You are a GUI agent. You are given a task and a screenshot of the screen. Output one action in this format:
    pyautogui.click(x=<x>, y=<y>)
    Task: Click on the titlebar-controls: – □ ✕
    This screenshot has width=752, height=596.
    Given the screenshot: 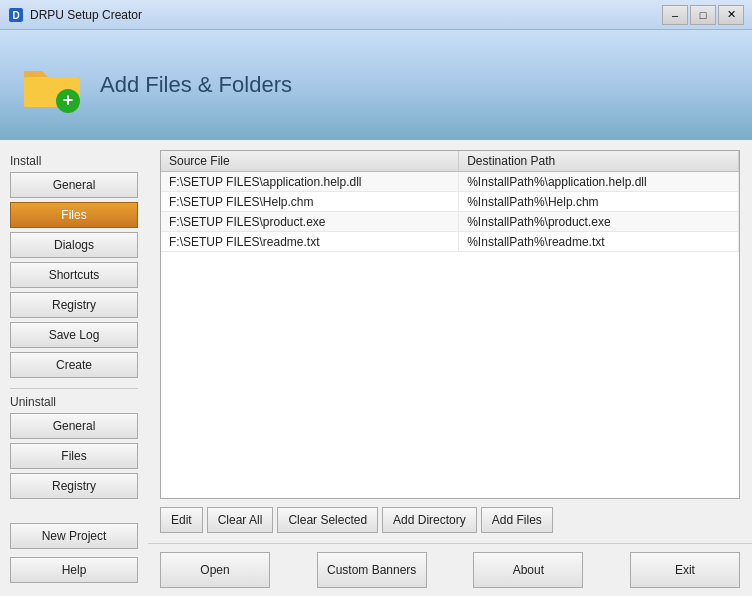 What is the action you would take?
    pyautogui.click(x=703, y=15)
    